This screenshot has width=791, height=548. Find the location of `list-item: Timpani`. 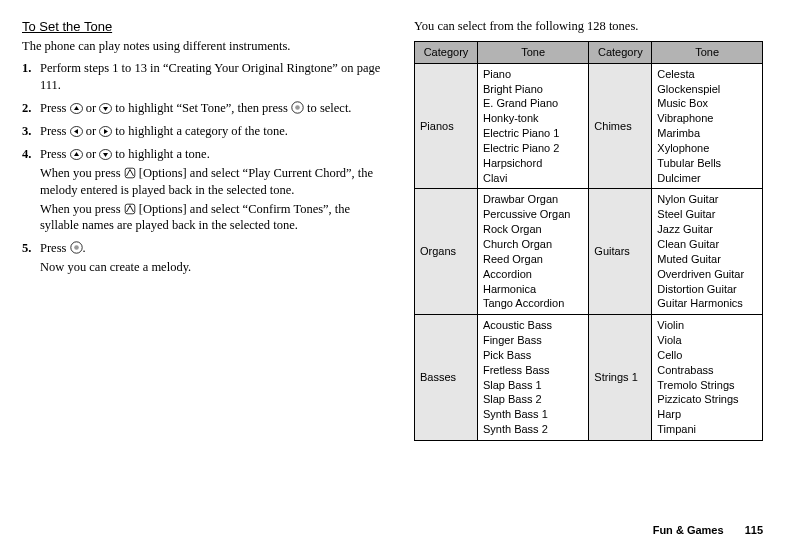

list-item: Timpani is located at coordinates (707, 430).